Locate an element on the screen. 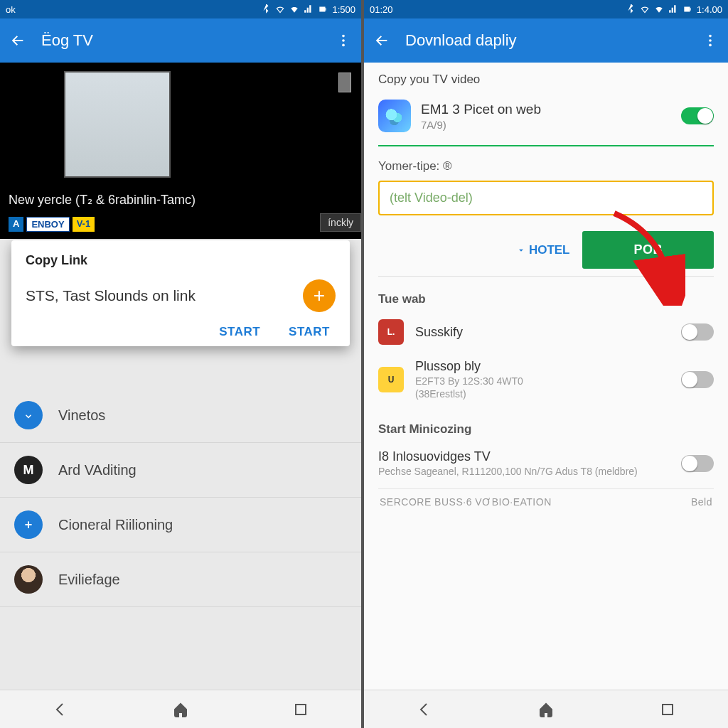 This screenshot has width=728, height=728. start-button: START is located at coordinates (240, 332).